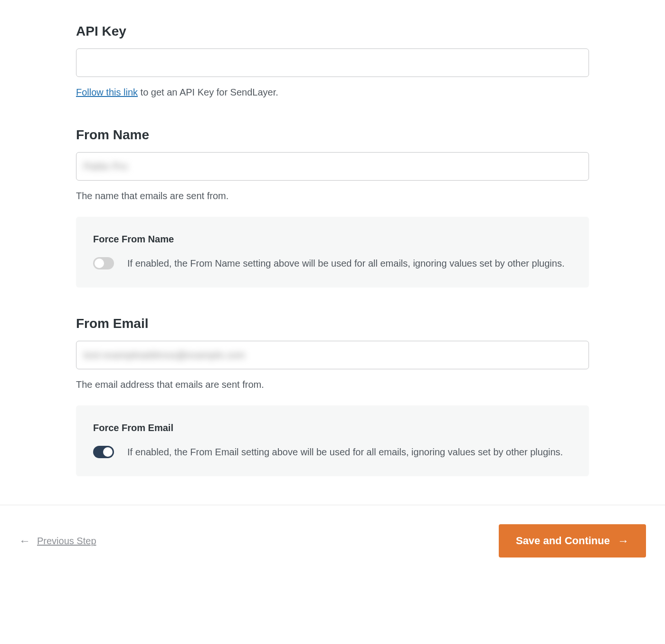 The height and width of the screenshot is (644, 665). I want to click on api-key-link: Follow this link, so click(107, 92).